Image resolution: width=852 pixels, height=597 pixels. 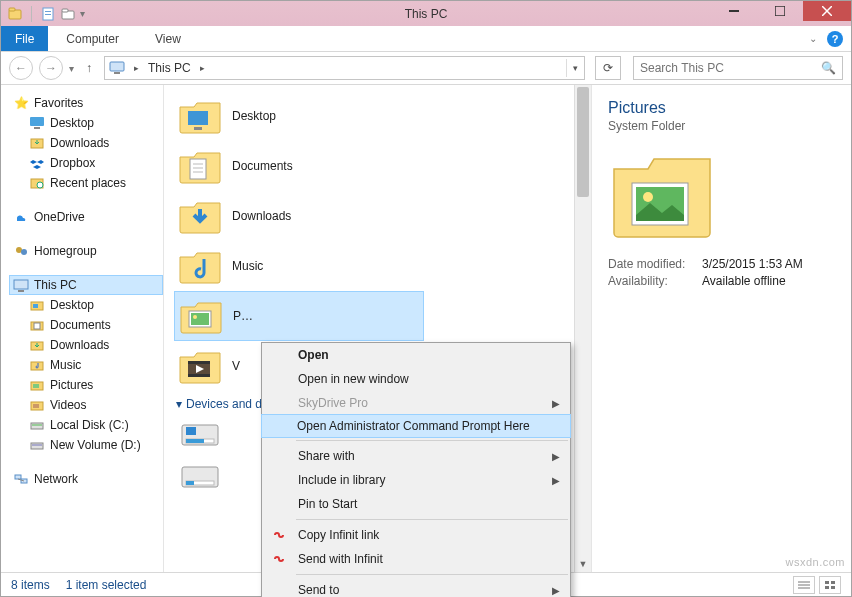 What do you see at coordinates (722, 108) in the screenshot?
I see `details-title: Pictures` at bounding box center [722, 108].